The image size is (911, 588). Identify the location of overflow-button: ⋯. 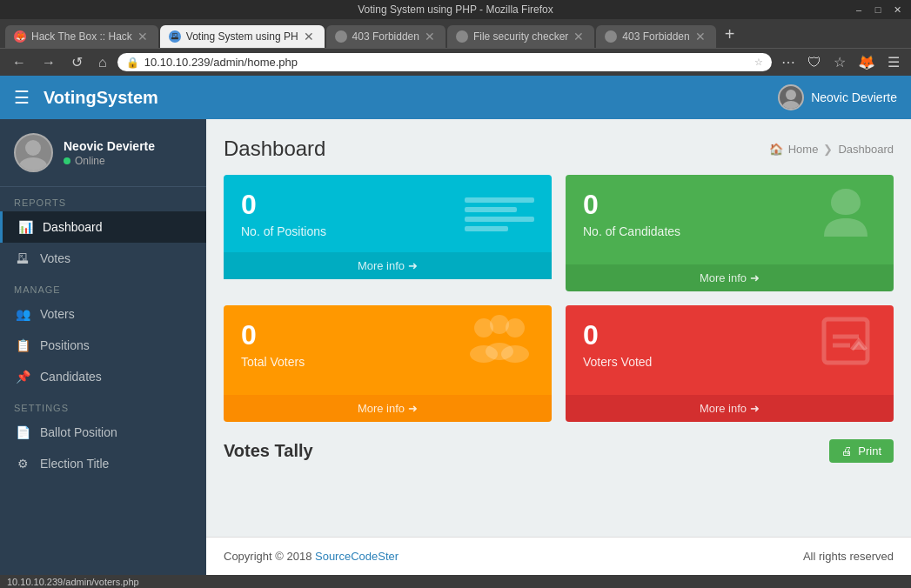
(788, 63).